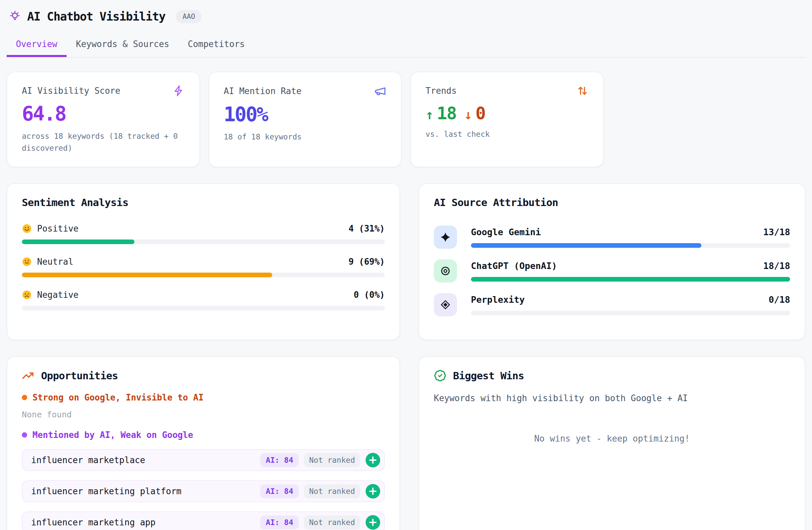 This screenshot has height=530, width=812. Describe the element at coordinates (203, 234) in the screenshot. I see `sentiment-row-positive: Positive 4 (31%)` at that location.